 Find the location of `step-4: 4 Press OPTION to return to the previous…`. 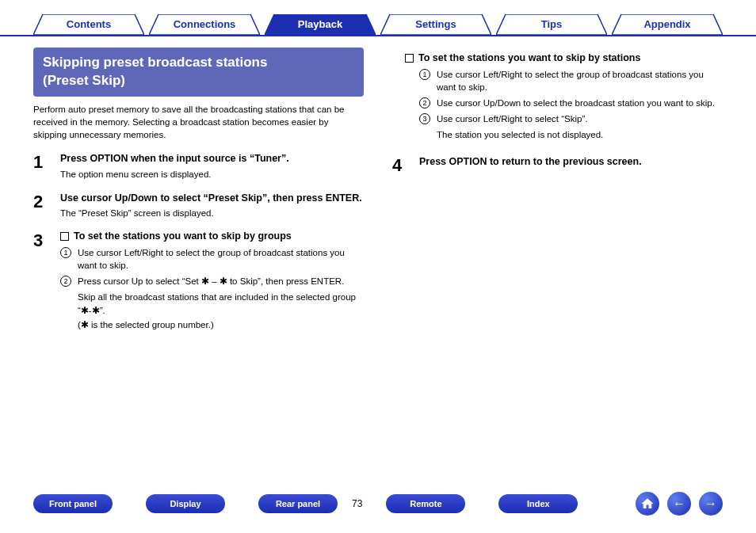

step-4: 4 Press OPTION to return to the previous… is located at coordinates (558, 166).